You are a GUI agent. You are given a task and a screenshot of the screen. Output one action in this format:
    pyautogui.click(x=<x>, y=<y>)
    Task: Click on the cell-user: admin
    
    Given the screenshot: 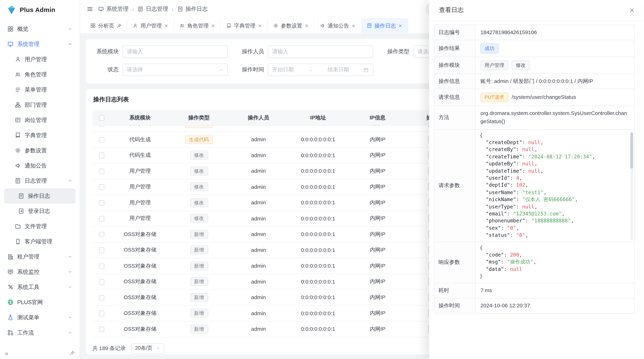 What is the action you would take?
    pyautogui.click(x=258, y=329)
    